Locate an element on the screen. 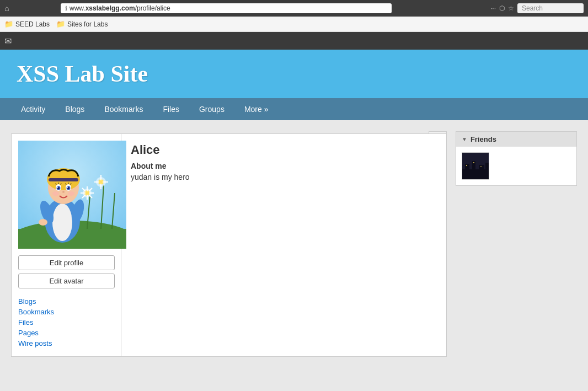 The width and height of the screenshot is (588, 391). edit-profile-button: Edit profile is located at coordinates (66, 263).